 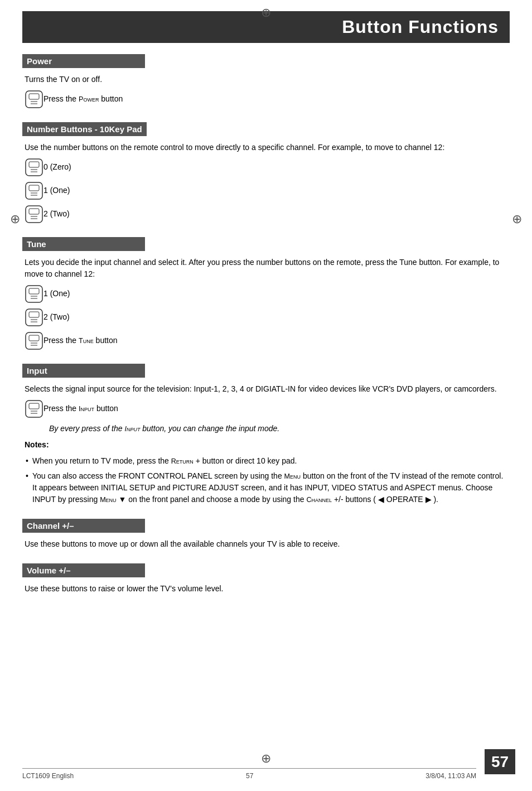 What do you see at coordinates (266, 167) in the screenshot?
I see `number-step-0: 0 (Zero)` at bounding box center [266, 167].